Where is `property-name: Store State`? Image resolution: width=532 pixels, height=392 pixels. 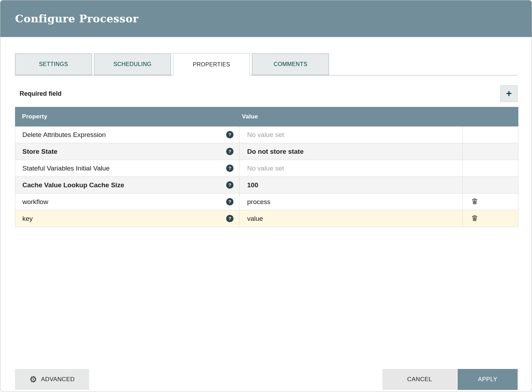 property-name: Store State is located at coordinates (40, 152).